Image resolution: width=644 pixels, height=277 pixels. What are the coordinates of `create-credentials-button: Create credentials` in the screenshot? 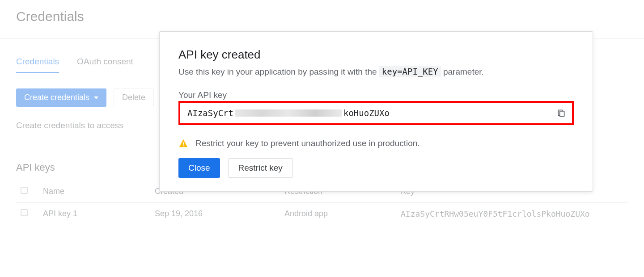 It's located at (61, 97).